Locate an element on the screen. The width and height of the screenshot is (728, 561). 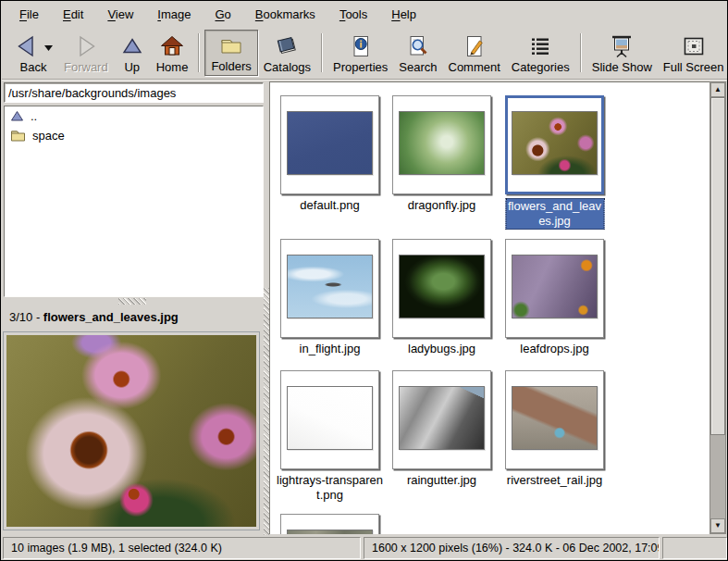
thumbnail-in-flight: in_flight.jpg is located at coordinates (329, 289).